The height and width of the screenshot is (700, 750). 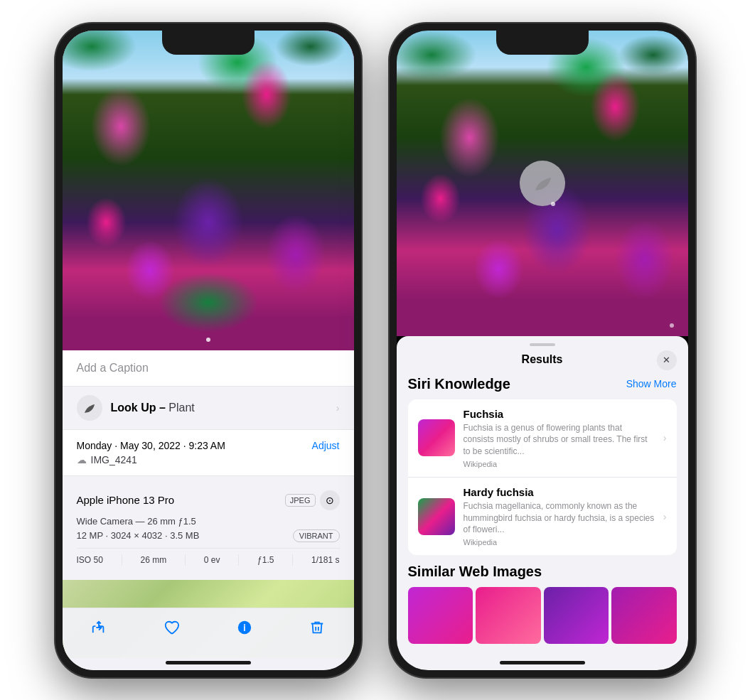 What do you see at coordinates (559, 516) in the screenshot?
I see `hardy-content: Hardy fuchsia Fuchsia magellanica, commo…` at bounding box center [559, 516].